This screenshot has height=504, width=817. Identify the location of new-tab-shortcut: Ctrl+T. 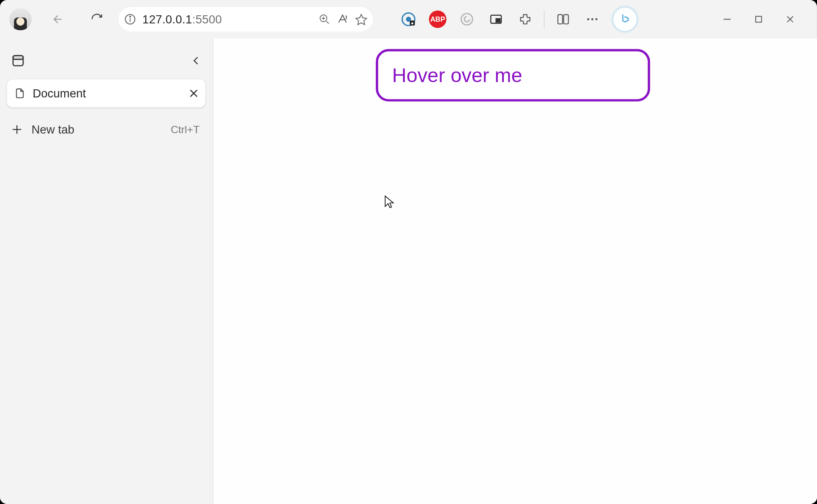
(185, 129).